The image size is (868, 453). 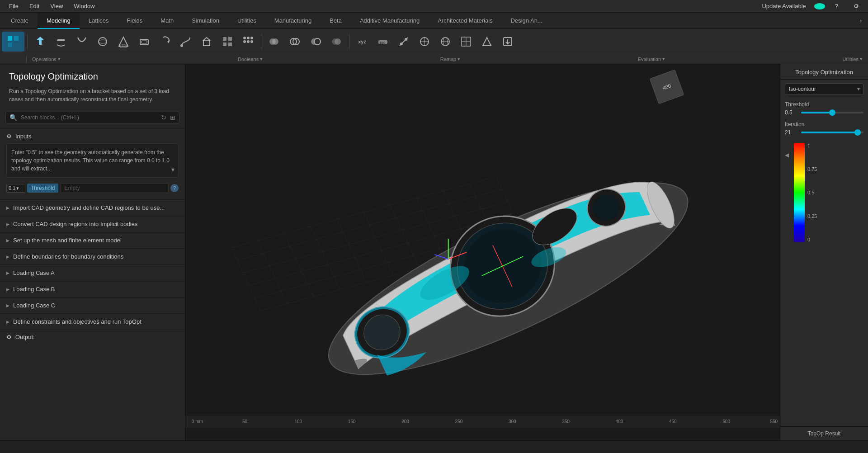 I want to click on tab-utilities: Utilities, so click(x=247, y=21).